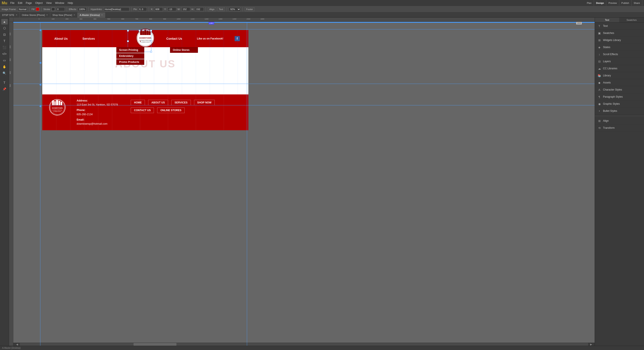 The image size is (644, 350). I want to click on text-tool: T, so click(4, 41).